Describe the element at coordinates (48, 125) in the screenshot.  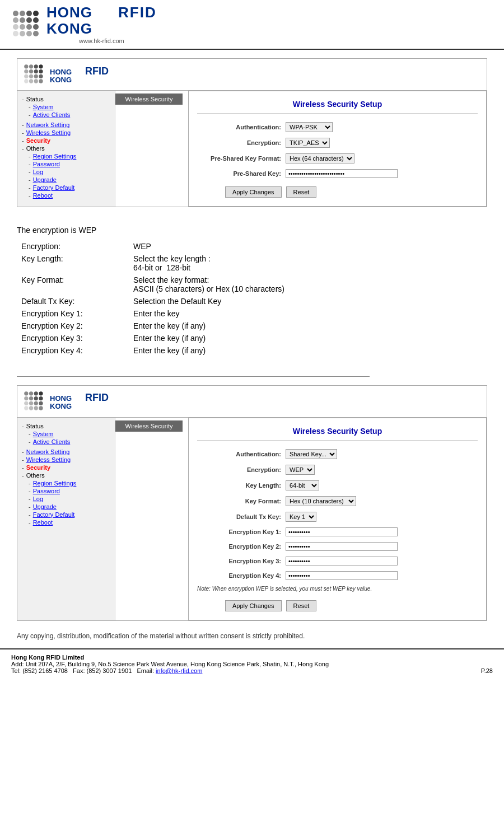
I see `sidebar-link-network-setting: Network Setting` at that location.